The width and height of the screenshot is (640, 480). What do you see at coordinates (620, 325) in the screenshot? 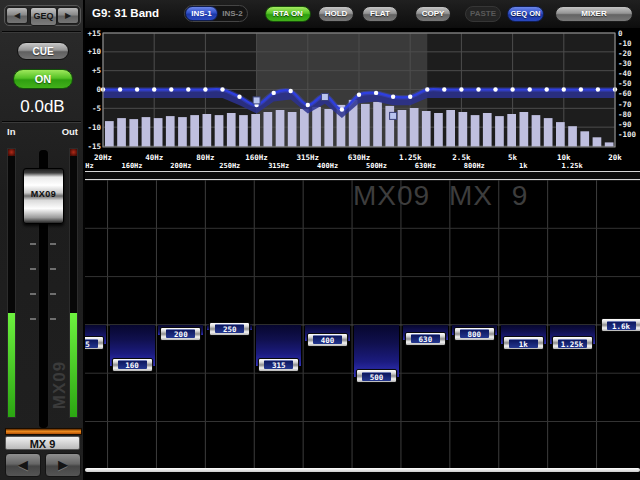
I see `band-fader-cap-1.6k: 1.6k` at bounding box center [620, 325].